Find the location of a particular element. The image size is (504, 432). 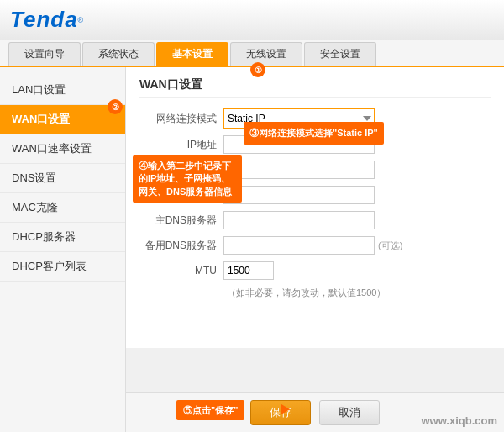

backup-dns-row: 备用DNS服务器 (可选) is located at coordinates (315, 245).